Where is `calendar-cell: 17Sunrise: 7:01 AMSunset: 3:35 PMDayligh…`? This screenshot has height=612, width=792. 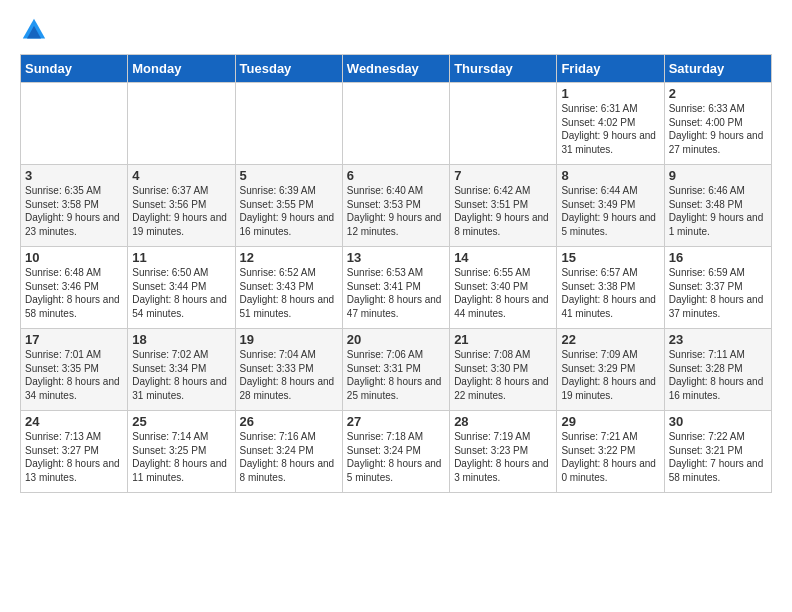
calendar-cell: 17Sunrise: 7:01 AMSunset: 3:35 PMDayligh… is located at coordinates (74, 370).